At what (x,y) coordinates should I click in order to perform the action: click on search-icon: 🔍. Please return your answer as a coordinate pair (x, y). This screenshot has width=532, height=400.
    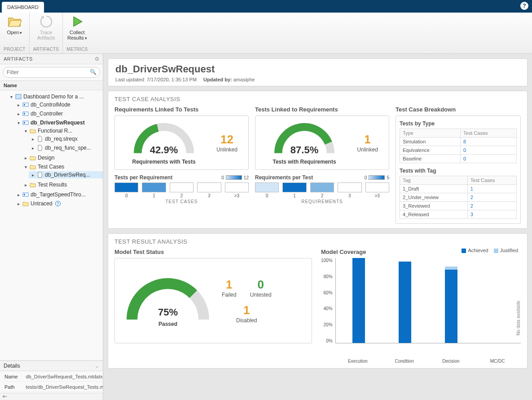
    Looking at the image, I should click on (93, 72).